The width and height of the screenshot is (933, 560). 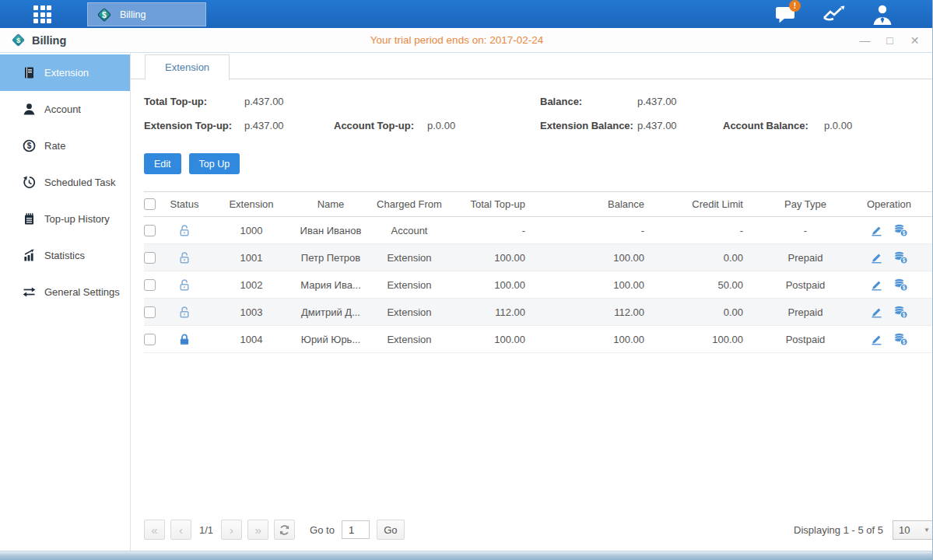 I want to click on extension-name: Мария Ива..., so click(x=331, y=285).